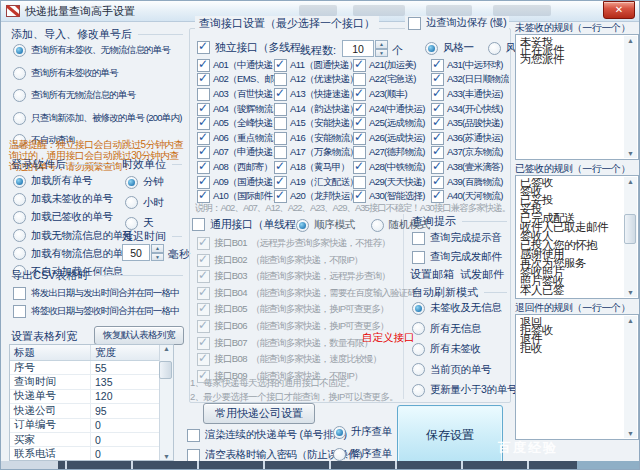  Describe the element at coordinates (392, 80) in the screenshot. I see `interface-a-option: A22(宅急送)` at that location.